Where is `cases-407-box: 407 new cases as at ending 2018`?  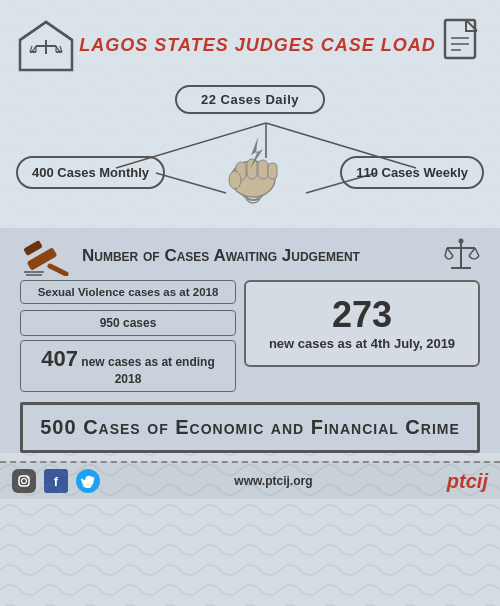
cases-407-box: 407 new cases as at ending 2018 is located at coordinates (128, 366).